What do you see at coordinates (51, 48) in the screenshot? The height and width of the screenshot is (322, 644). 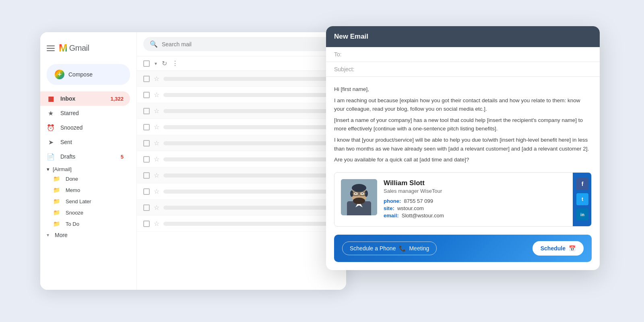 I see `hamburger-menu` at bounding box center [51, 48].